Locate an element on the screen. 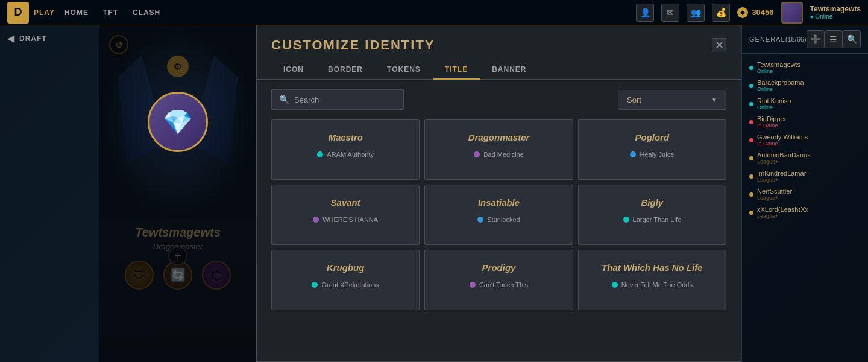  friend-item-5: AntonioBanDarius League+ is located at coordinates (805, 158).